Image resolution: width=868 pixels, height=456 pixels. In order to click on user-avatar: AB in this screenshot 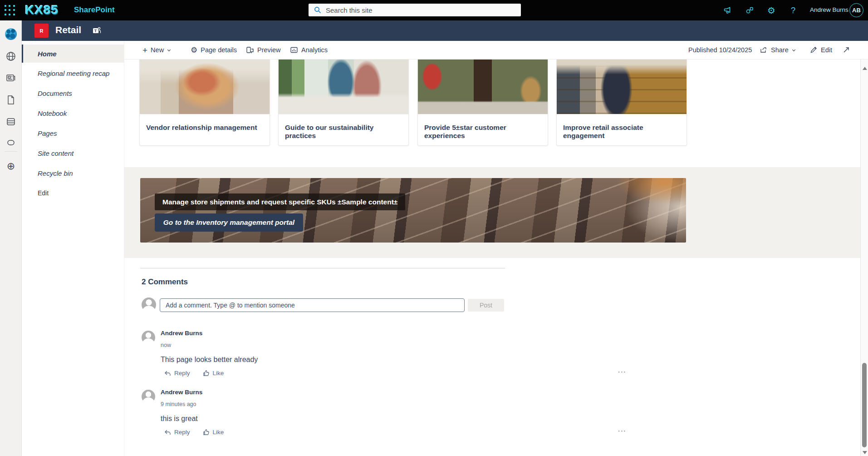, I will do `click(857, 10)`.